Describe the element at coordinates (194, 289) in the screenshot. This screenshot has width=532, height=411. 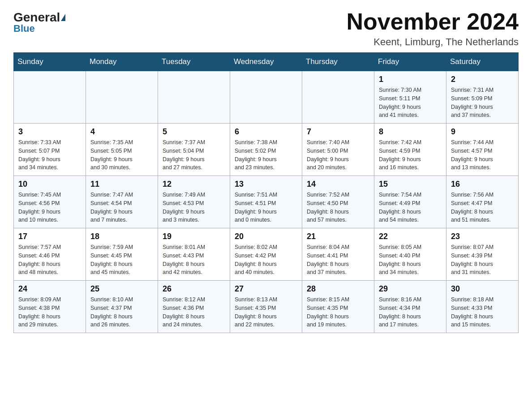
I see `day-number: 26` at that location.